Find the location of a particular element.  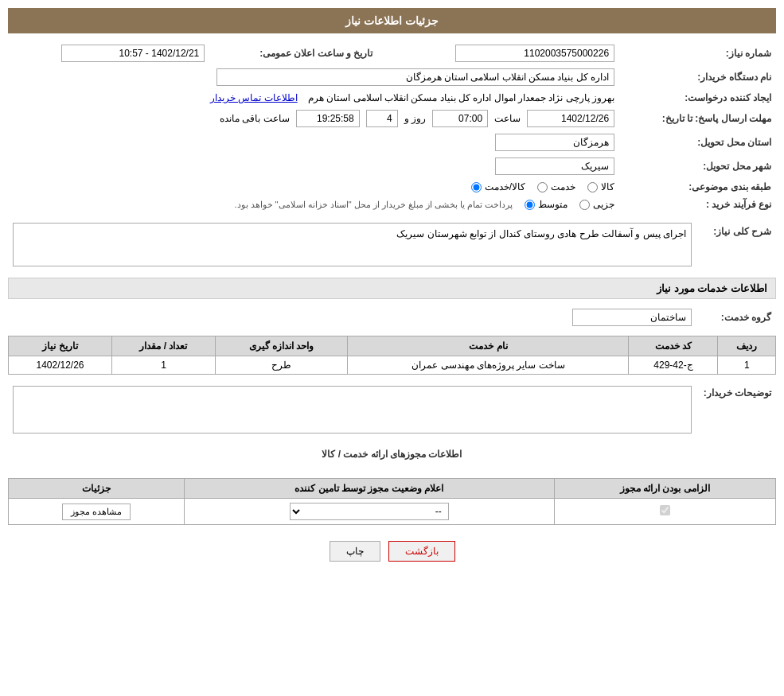

section-title-text: جزئیات اطلاعات نیاز is located at coordinates (392, 21).